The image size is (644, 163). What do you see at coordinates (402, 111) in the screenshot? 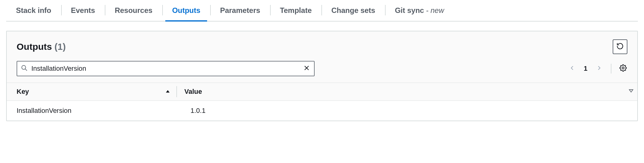
I see `cell-value: 1.0.1` at bounding box center [402, 111].